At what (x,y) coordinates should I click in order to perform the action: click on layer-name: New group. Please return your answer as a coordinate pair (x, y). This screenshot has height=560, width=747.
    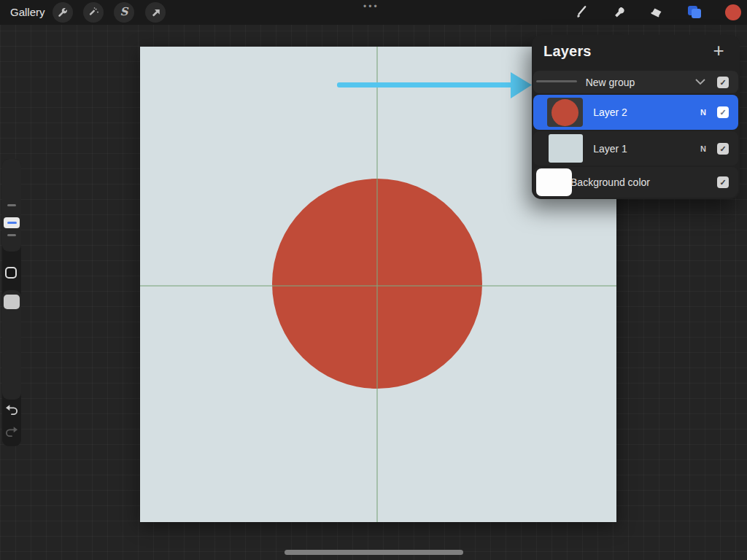
    Looking at the image, I should click on (610, 82).